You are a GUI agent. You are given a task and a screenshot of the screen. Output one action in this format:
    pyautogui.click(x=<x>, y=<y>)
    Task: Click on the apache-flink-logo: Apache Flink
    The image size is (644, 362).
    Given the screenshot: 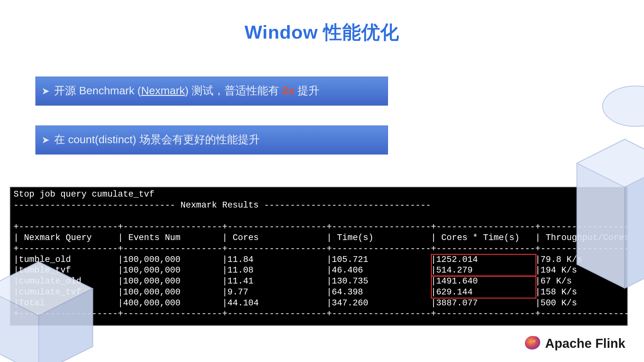 What is the action you would take?
    pyautogui.click(x=574, y=343)
    